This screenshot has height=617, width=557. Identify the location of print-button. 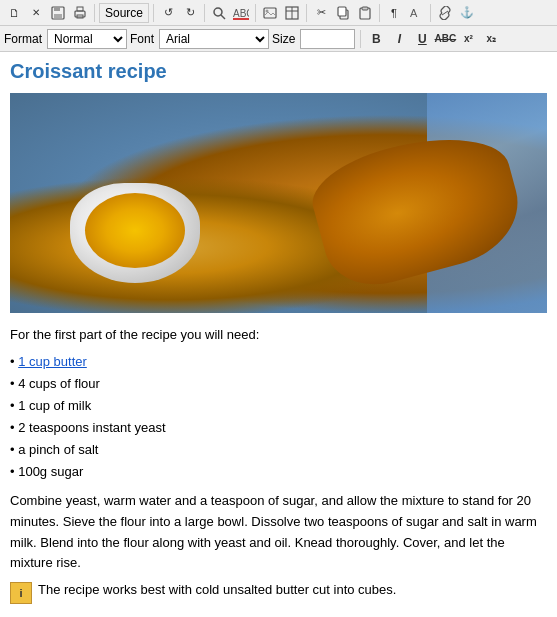
(80, 13).